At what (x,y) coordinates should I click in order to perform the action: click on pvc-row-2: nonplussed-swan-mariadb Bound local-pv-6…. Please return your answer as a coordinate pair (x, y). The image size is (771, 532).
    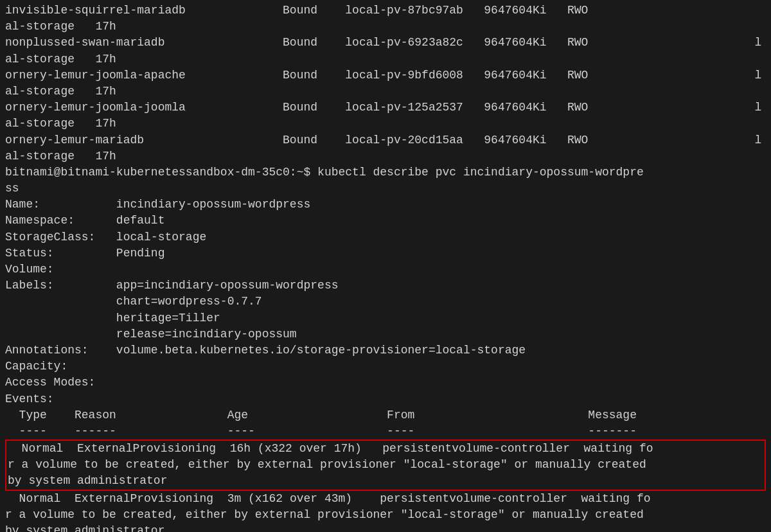
    Looking at the image, I should click on (386, 42).